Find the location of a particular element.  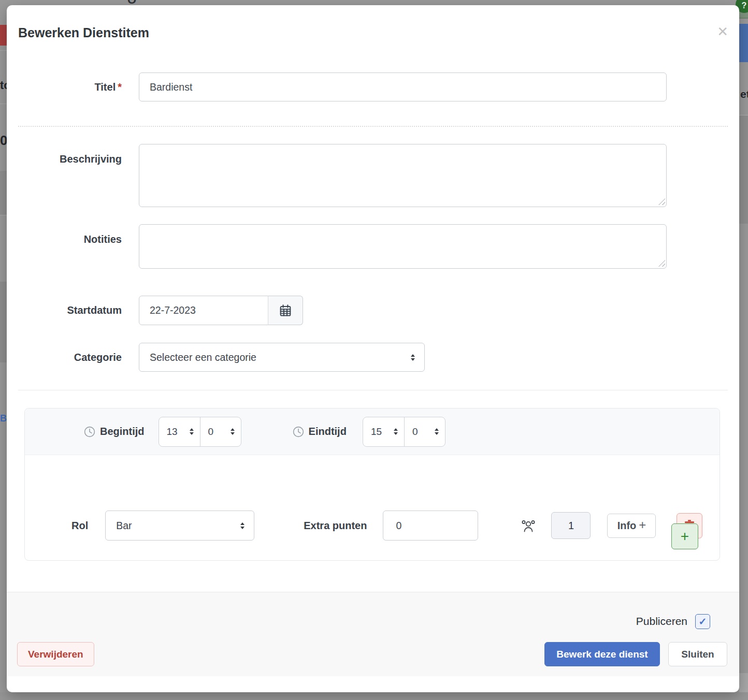

background-red-fragment is located at coordinates (3, 35).